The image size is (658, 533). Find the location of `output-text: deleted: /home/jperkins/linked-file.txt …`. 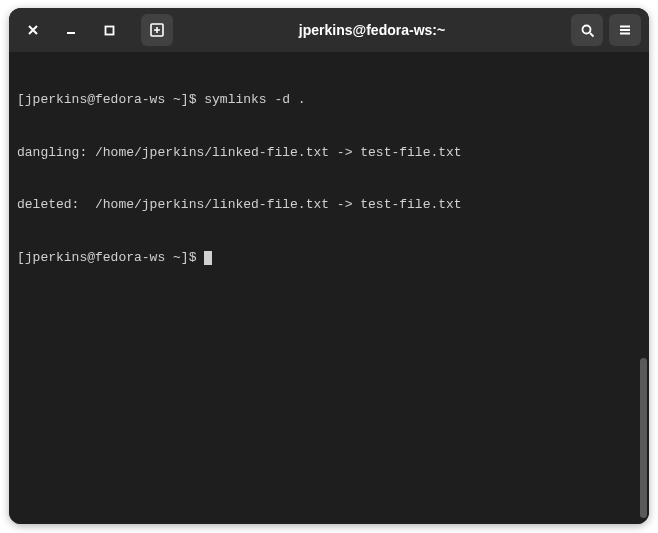

output-text: deleted: /home/jperkins/linked-file.txt … is located at coordinates (240, 204).